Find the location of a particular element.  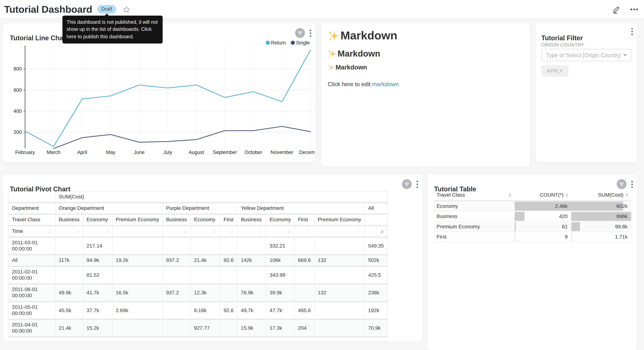

cell-value: 1.71k is located at coordinates (621, 237).